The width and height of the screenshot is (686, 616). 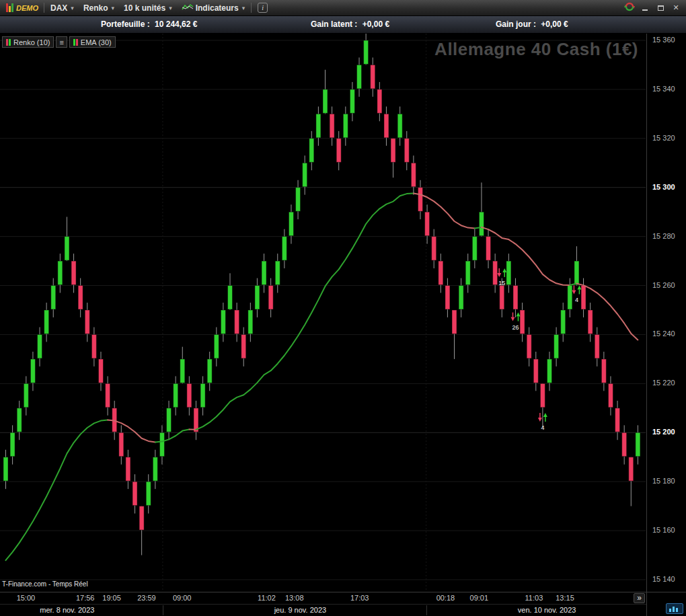 I want to click on chart-legend: Renko (10) ≡ EMA (30), so click(x=59, y=42).